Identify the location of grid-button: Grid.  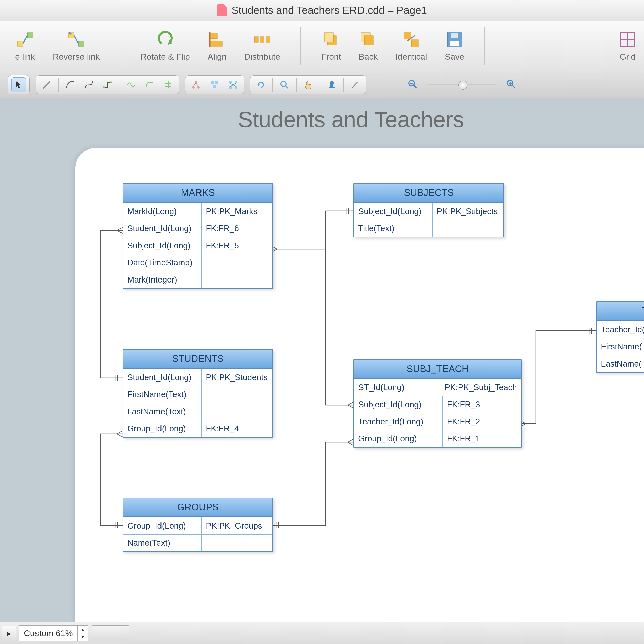
(628, 46).